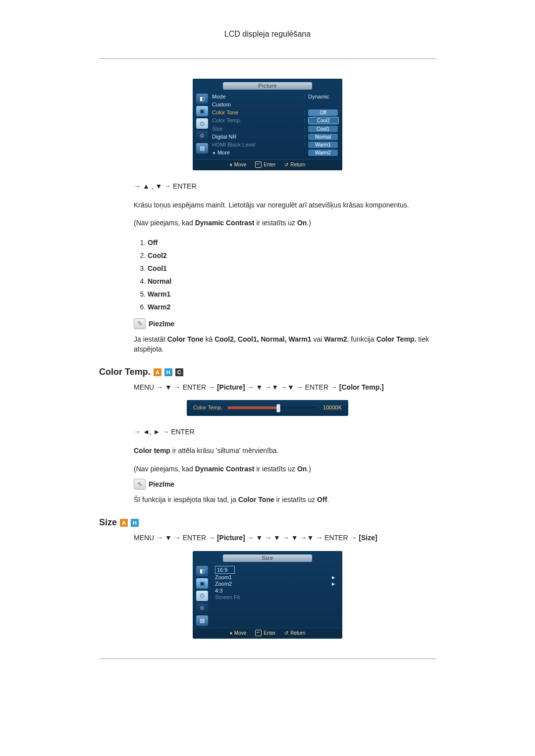 This screenshot has height=756, width=535. I want to click on osd-row-colortone: Color Tone : Off, so click(275, 112).